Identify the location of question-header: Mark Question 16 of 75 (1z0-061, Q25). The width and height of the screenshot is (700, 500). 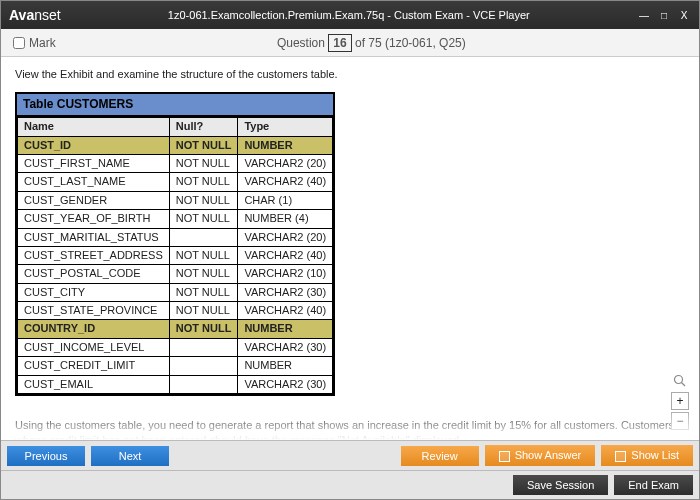
(350, 43).